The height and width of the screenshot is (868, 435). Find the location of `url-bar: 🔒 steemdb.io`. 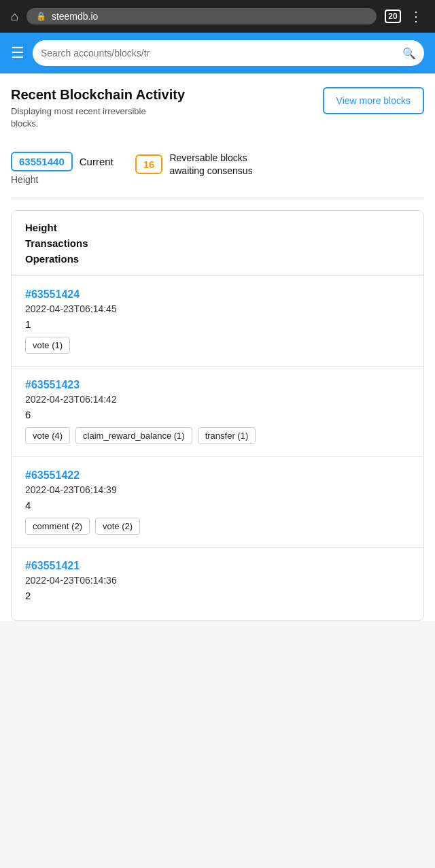

url-bar: 🔒 steemdb.io is located at coordinates (201, 16).